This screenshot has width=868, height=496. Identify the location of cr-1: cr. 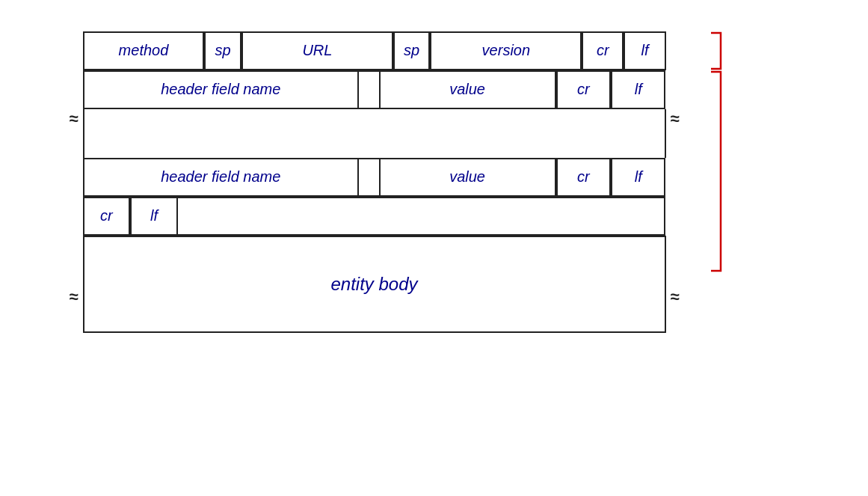
(583, 90).